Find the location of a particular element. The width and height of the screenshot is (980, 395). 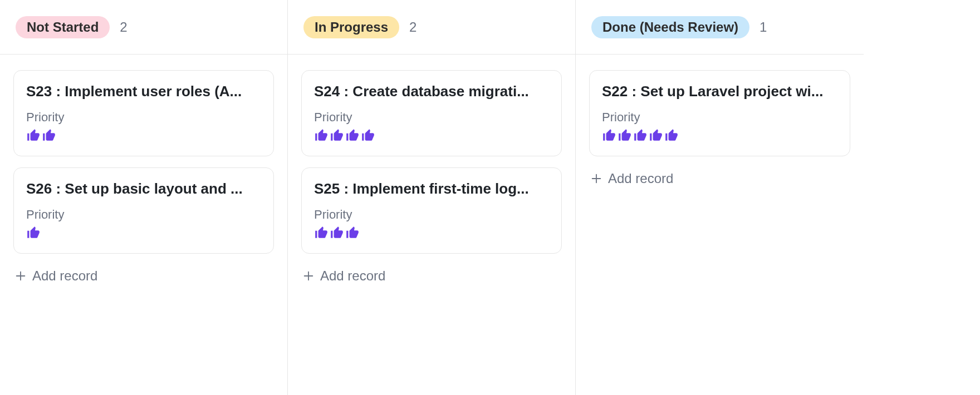

card: S26 : Set up basic layout and ... Priori… is located at coordinates (144, 210).